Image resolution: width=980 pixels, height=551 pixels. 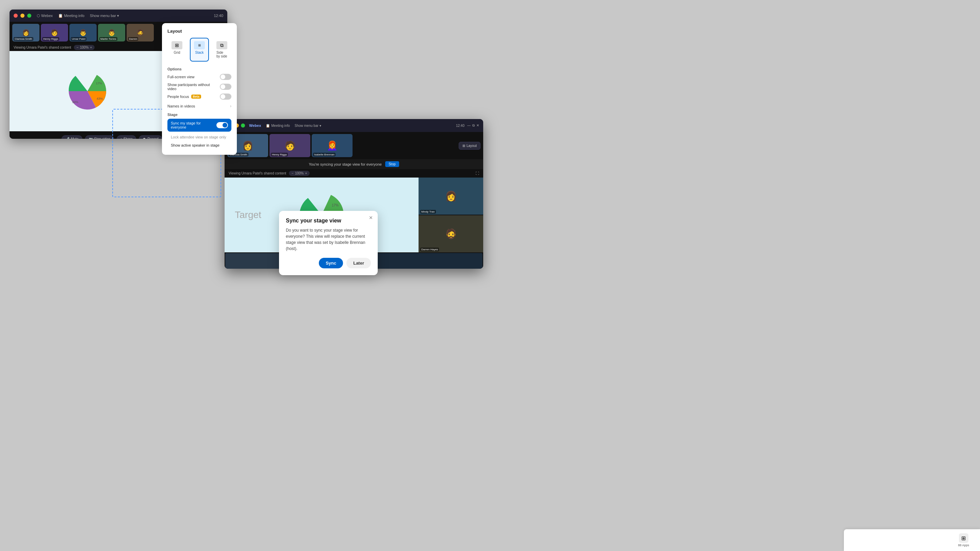 What do you see at coordinates (222, 125) in the screenshot?
I see `sync-stage-toggle` at bounding box center [222, 125].